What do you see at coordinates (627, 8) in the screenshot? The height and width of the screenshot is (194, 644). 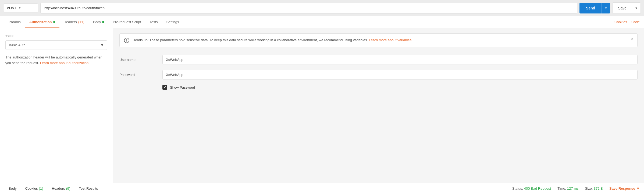 I see `save-button-group: Save ▼` at bounding box center [627, 8].